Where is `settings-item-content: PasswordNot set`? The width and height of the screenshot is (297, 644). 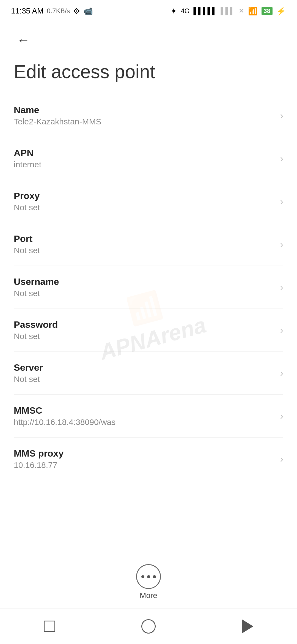 settings-item-content: PasswordNot set is located at coordinates (144, 330).